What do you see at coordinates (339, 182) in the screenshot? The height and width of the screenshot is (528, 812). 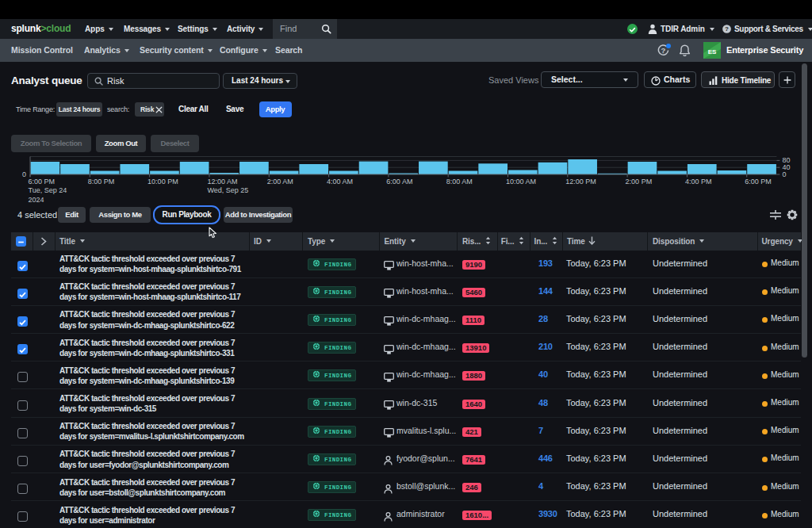 I see `svg-text: 4:00 AM` at bounding box center [339, 182].